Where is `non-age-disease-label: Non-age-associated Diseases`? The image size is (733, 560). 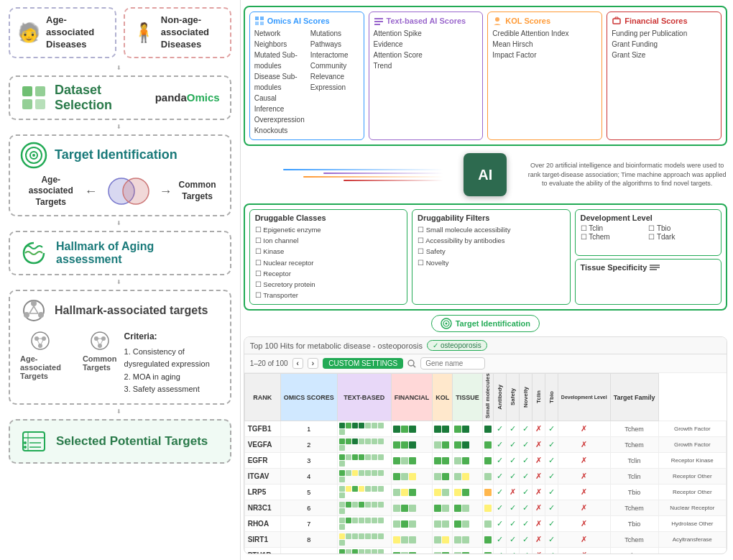 non-age-disease-label: Non-age-associated Diseases is located at coordinates (192, 33).